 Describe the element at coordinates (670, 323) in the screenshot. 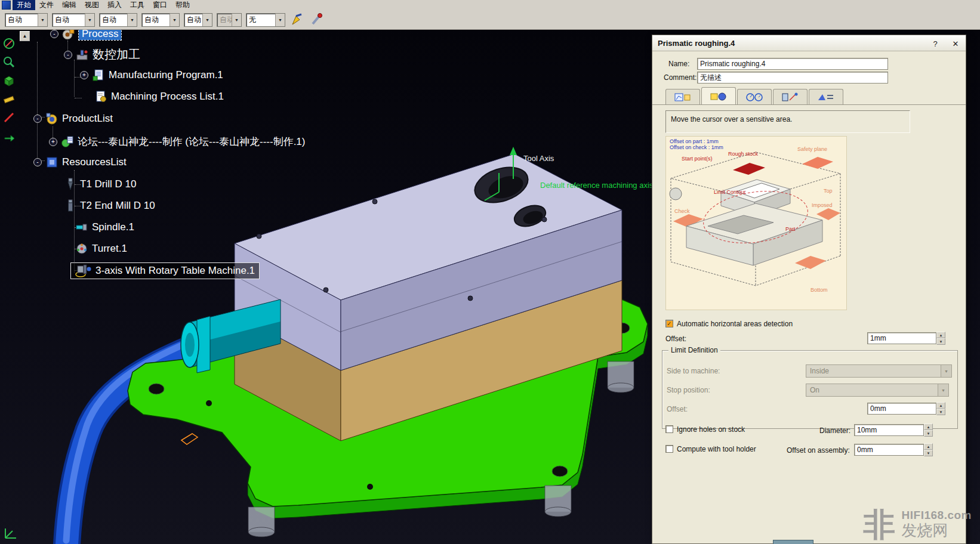

I see `auto-detect-checkbox: ✓` at that location.